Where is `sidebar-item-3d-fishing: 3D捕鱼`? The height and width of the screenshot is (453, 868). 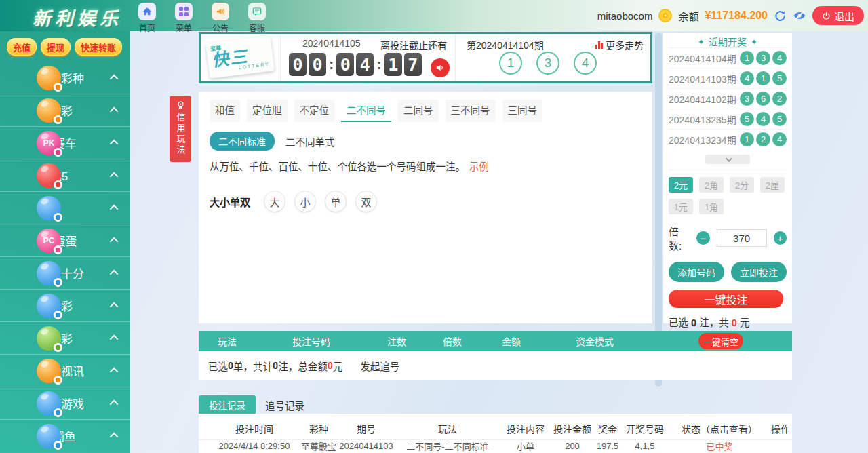
sidebar-item-3d-fishing: 3D捕鱼 is located at coordinates (65, 436).